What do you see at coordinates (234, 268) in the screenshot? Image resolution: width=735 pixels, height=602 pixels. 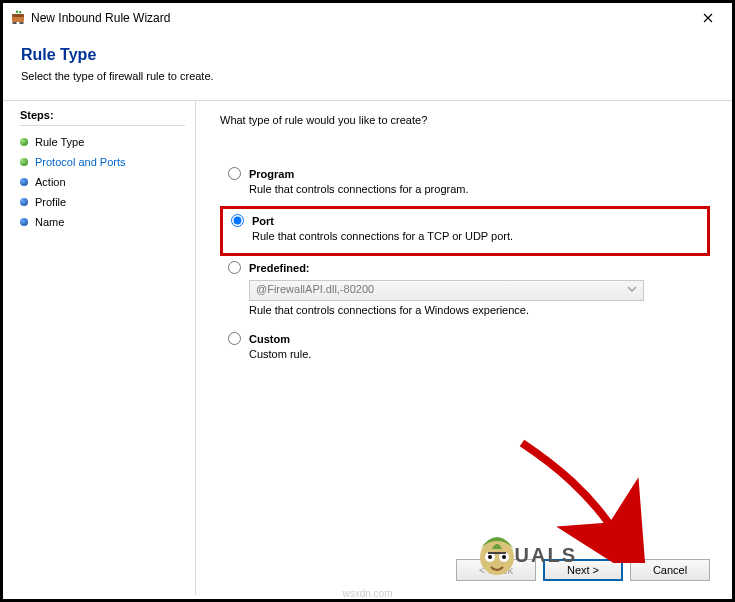 I see `radio-predefined` at bounding box center [234, 268].